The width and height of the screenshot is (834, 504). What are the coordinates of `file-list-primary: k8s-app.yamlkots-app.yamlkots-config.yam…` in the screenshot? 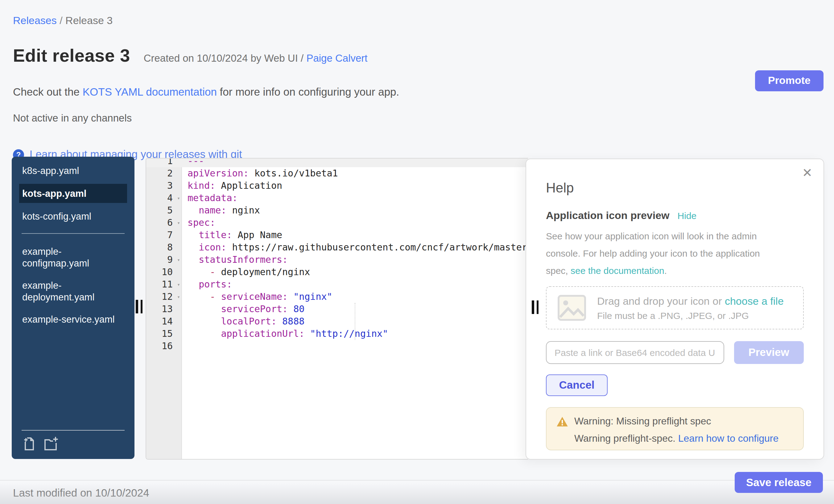 It's located at (73, 196).